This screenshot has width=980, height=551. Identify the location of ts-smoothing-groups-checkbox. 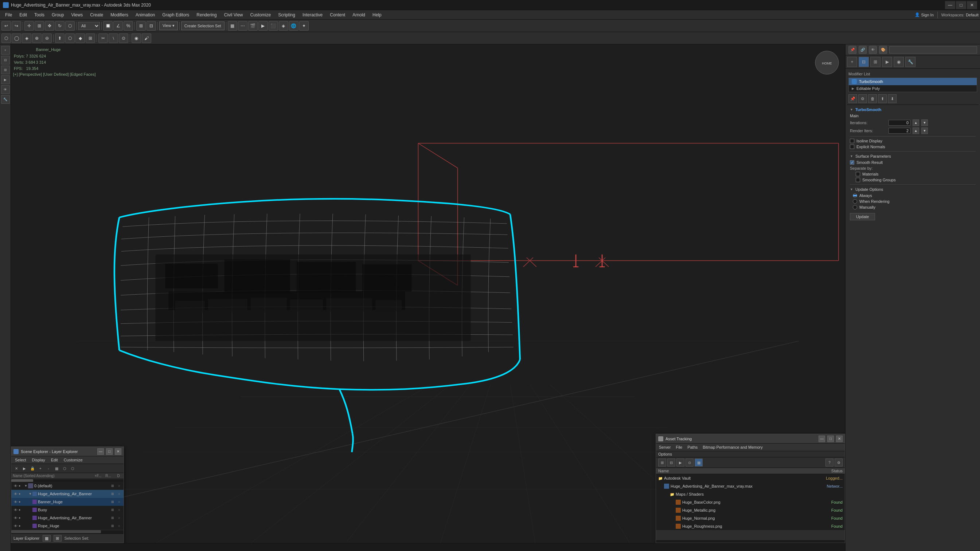
(858, 180).